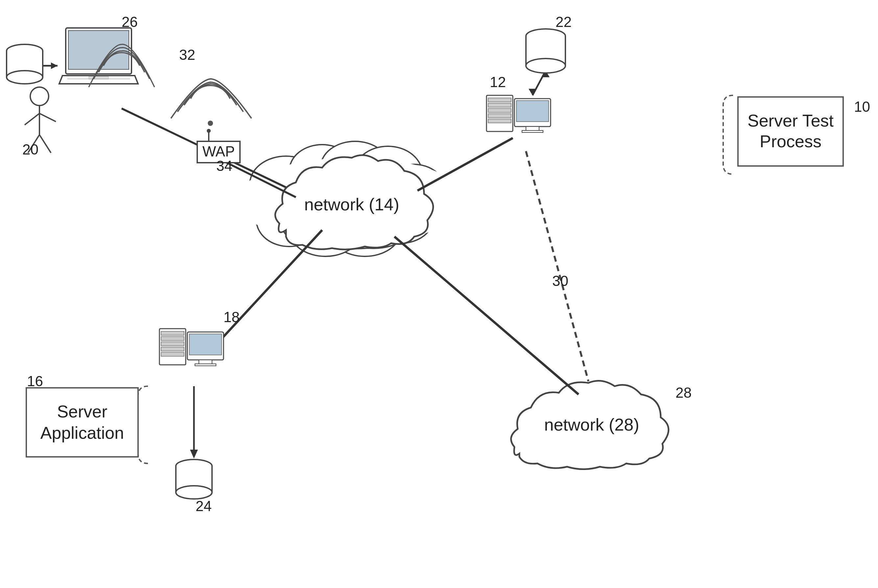 The width and height of the screenshot is (878, 588). I want to click on wireless-waves-wap, so click(211, 102).